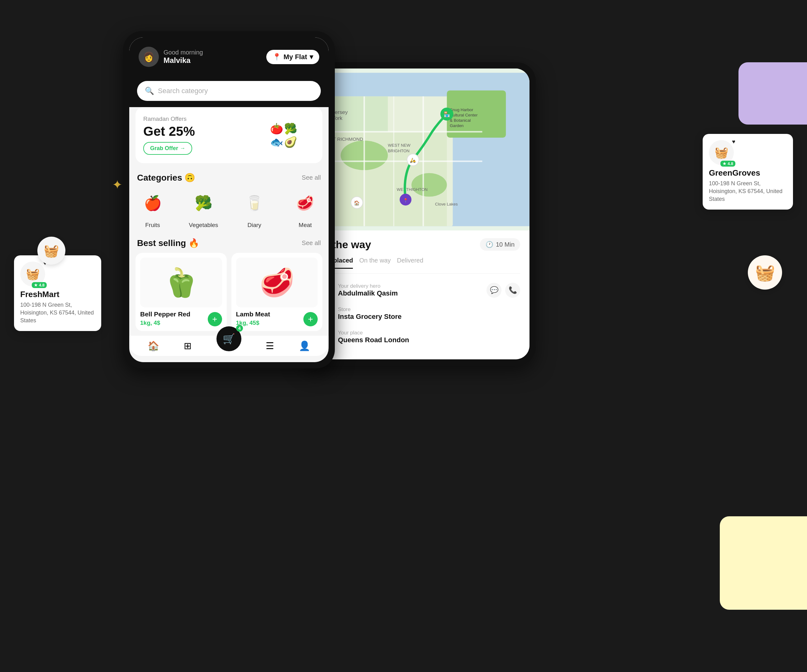 Image resolution: width=807 pixels, height=672 pixels. Describe the element at coordinates (304, 346) in the screenshot. I see `nav-profile: 👤` at that location.